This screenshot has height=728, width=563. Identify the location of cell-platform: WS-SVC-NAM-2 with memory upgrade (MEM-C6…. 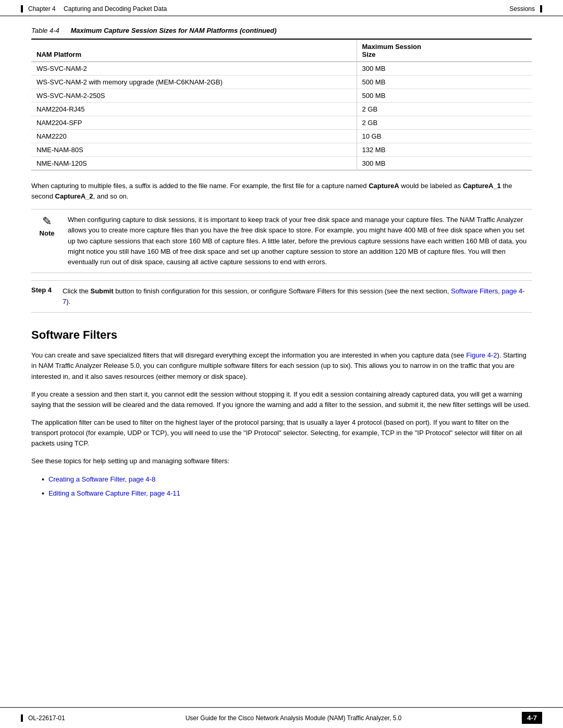
(194, 82).